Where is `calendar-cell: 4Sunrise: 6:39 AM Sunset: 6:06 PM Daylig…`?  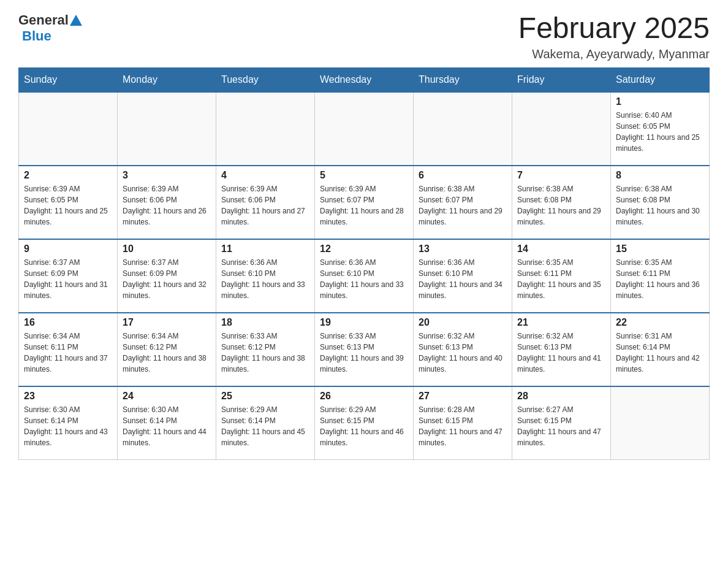
calendar-cell: 4Sunrise: 6:39 AM Sunset: 6:06 PM Daylig… is located at coordinates (266, 202).